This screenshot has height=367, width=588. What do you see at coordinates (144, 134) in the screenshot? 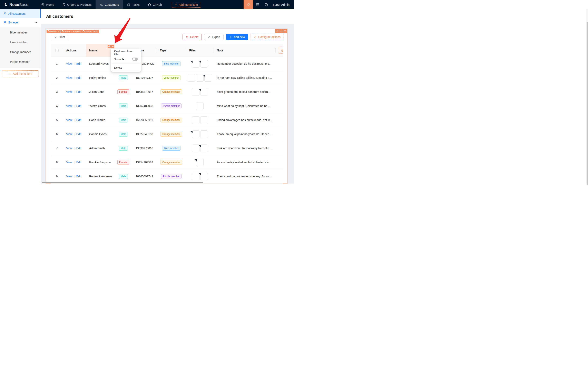
I see `phone-cell: 13527645198` at bounding box center [144, 134].